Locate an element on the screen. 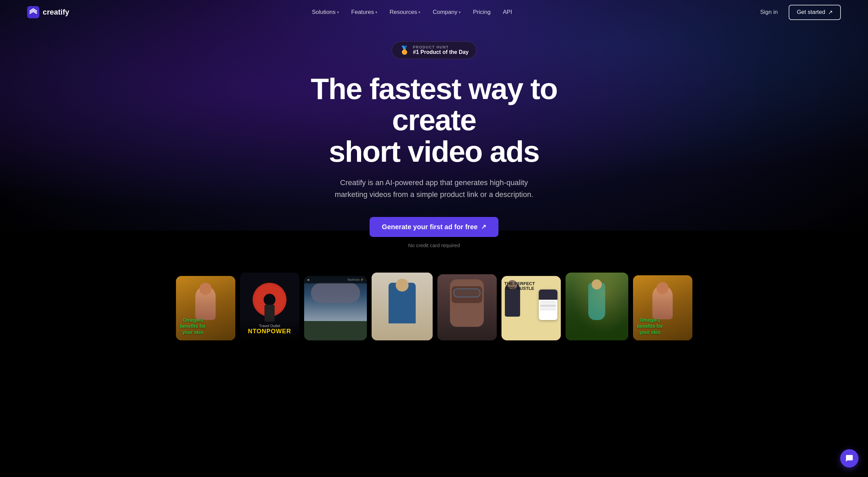  badge-text: PRODUCT HUNT #1 Product of the Day is located at coordinates (441, 50).